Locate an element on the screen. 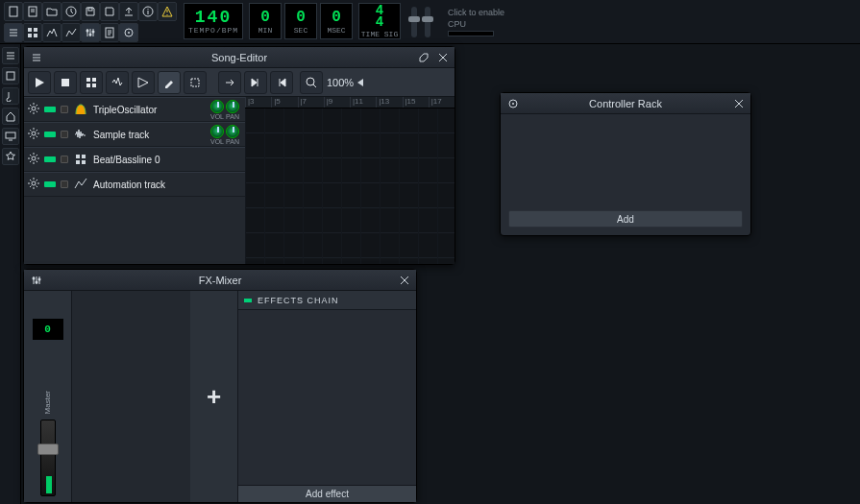 The height and width of the screenshot is (504, 860). recent-icon is located at coordinates (71, 12).